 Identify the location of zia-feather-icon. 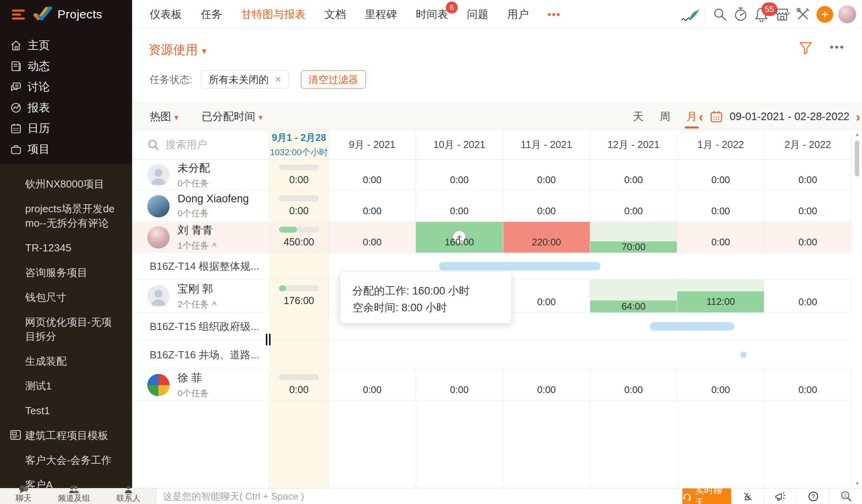
(691, 14).